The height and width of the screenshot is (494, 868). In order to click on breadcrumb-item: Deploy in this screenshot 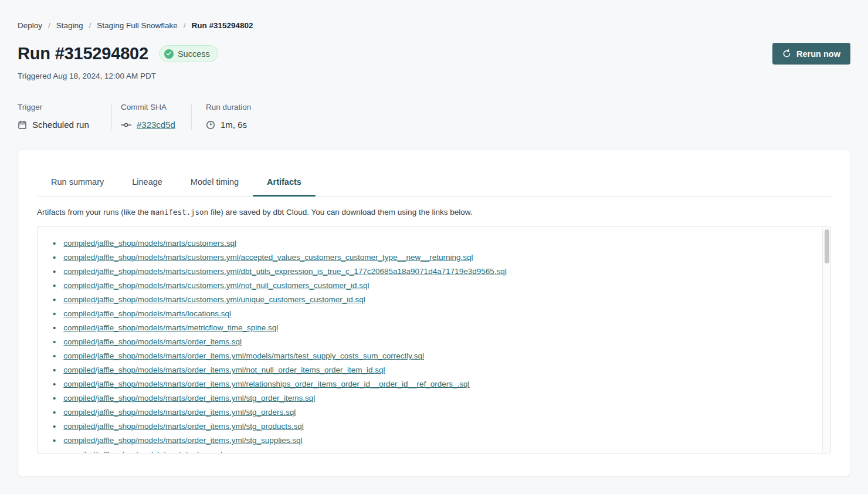, I will do `click(30, 26)`.